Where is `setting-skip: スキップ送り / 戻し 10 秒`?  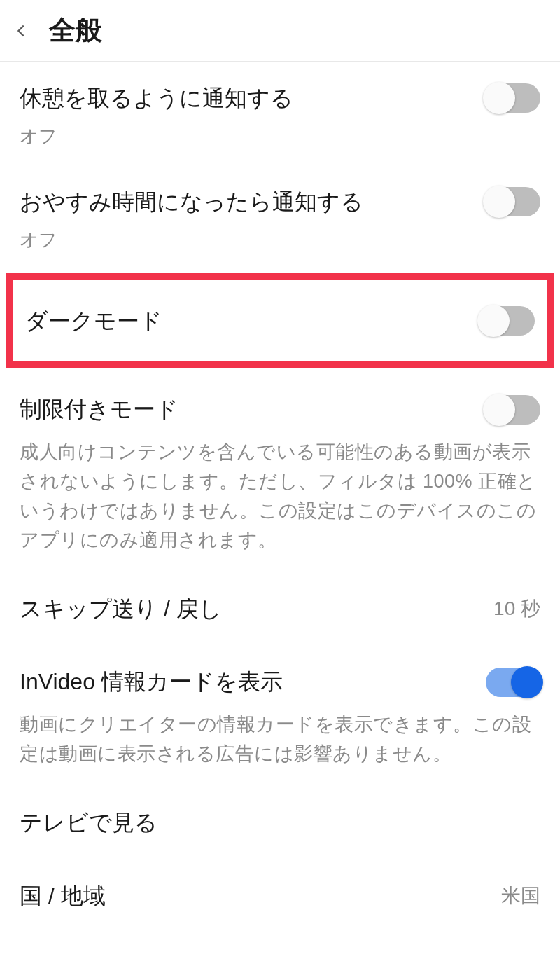 setting-skip: スキップ送り / 戻し 10 秒 is located at coordinates (280, 609).